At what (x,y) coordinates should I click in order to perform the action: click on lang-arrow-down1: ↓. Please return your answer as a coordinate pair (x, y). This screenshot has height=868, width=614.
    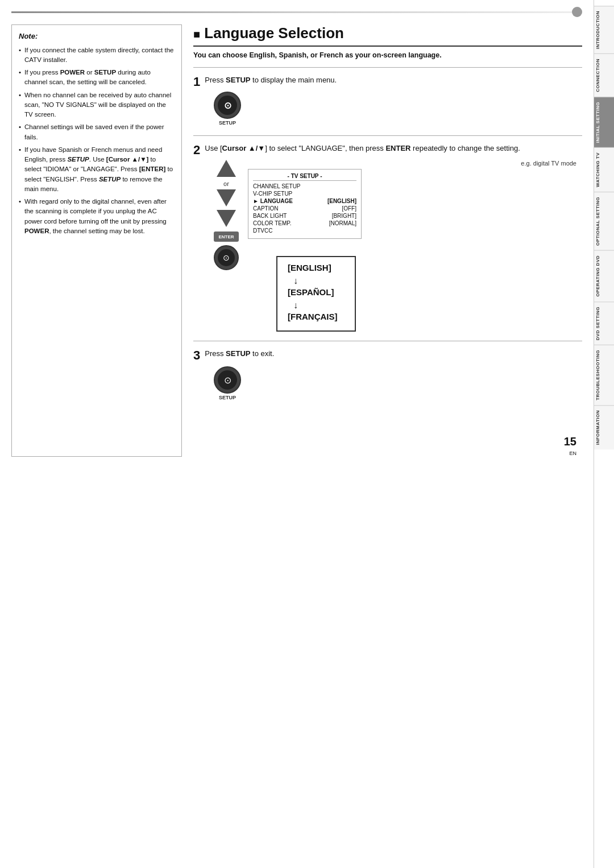
    Looking at the image, I should click on (316, 281).